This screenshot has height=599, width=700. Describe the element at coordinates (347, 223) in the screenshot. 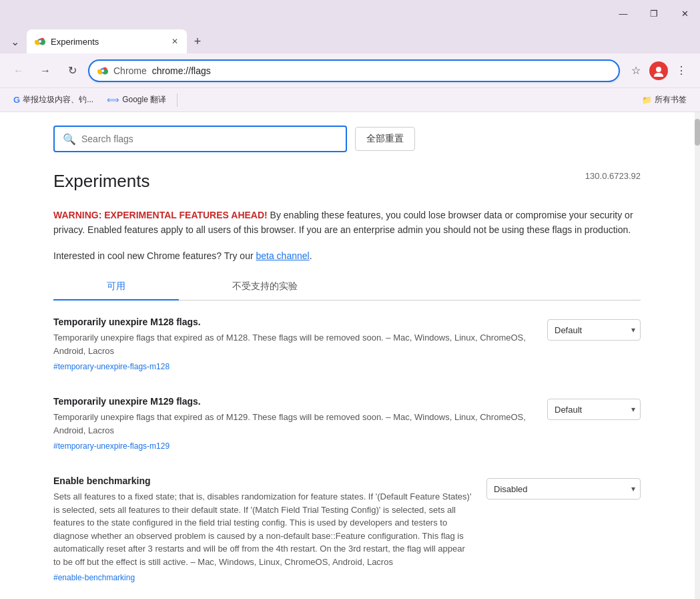

I see `warning-section: WARNING: EXPERIMENTAL FEATURES AHEAD! By…` at that location.